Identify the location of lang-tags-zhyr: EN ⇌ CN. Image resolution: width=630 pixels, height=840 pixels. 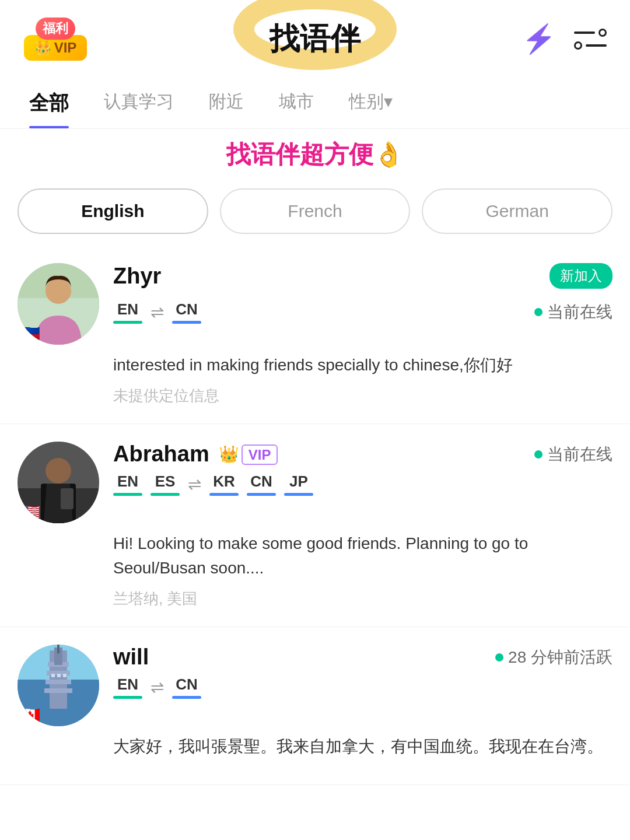
(158, 312).